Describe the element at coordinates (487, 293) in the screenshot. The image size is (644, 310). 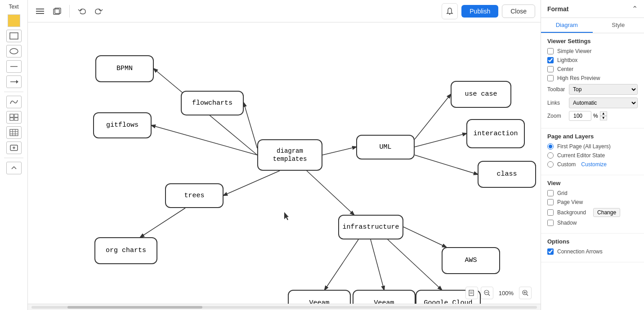
I see `zoom-out-button` at that location.